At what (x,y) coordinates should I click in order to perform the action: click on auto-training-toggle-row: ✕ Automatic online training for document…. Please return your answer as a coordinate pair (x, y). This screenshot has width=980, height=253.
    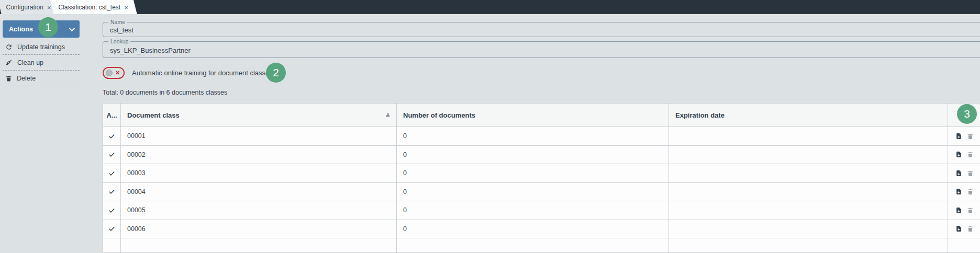
    Looking at the image, I should click on (187, 73).